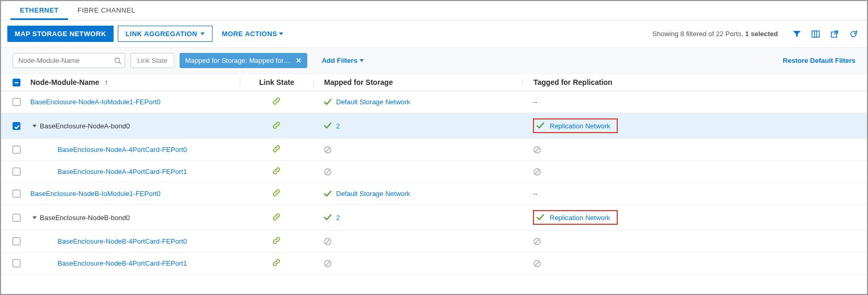 The width and height of the screenshot is (868, 295). I want to click on restore-default-filters: Restore Default Filters, so click(819, 61).